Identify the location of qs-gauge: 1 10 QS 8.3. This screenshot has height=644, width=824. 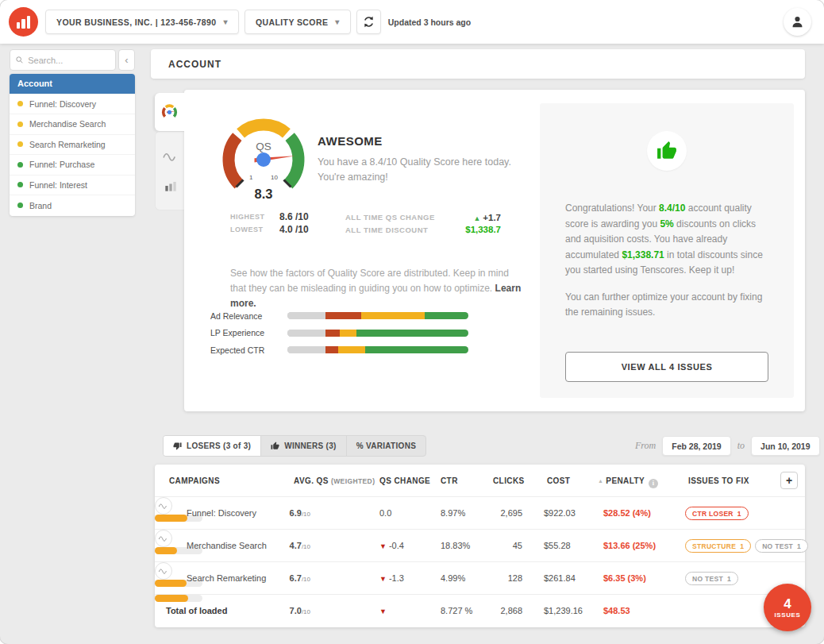
(264, 156).